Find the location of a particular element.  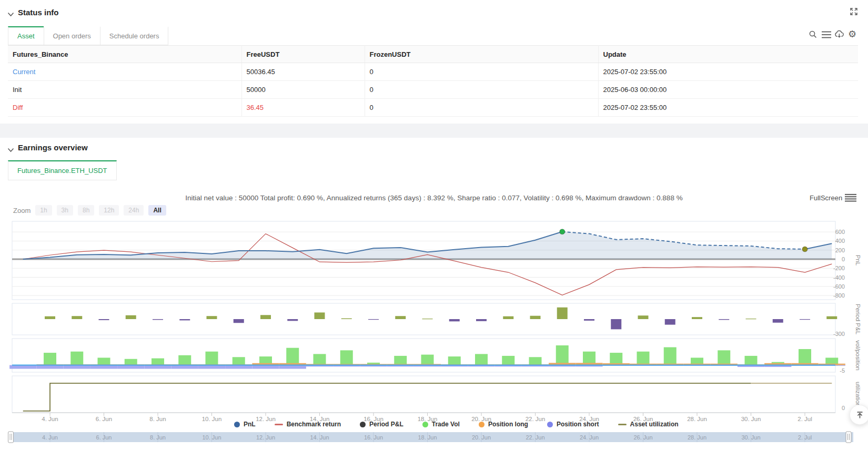

section-divider is located at coordinates (434, 130).